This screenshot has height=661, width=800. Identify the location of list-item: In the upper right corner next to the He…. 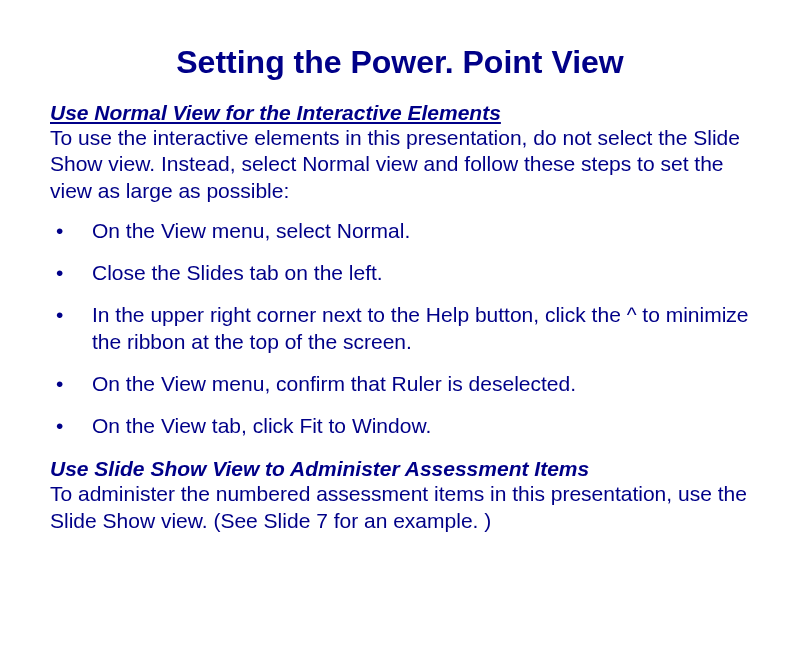
(400, 328).